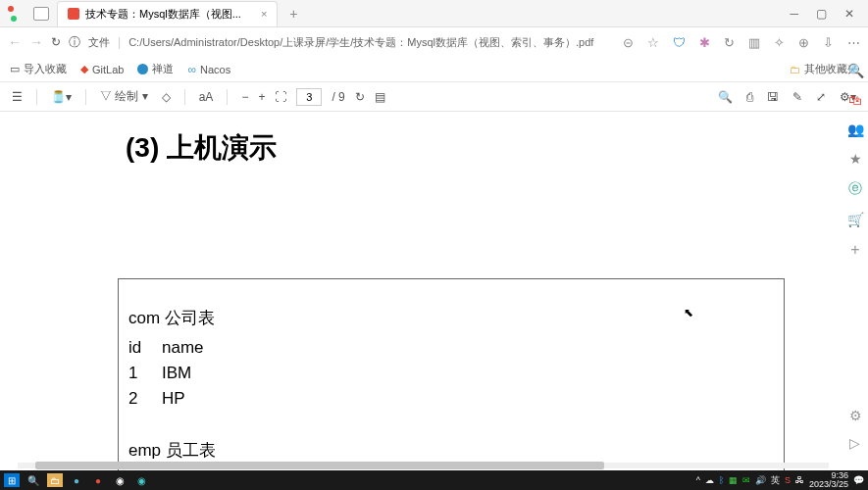 This screenshot has width=868, height=490. I want to click on com-table-title: com 公司表, so click(451, 318).